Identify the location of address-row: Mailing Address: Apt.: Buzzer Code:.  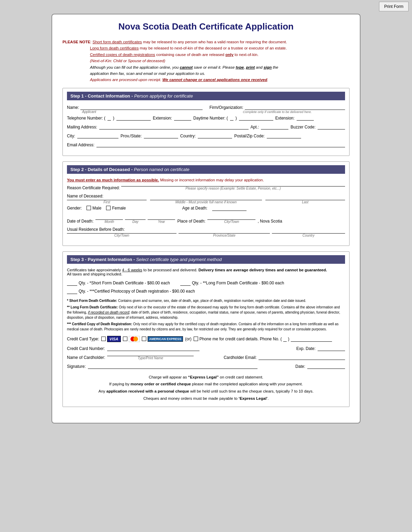
(206, 127).